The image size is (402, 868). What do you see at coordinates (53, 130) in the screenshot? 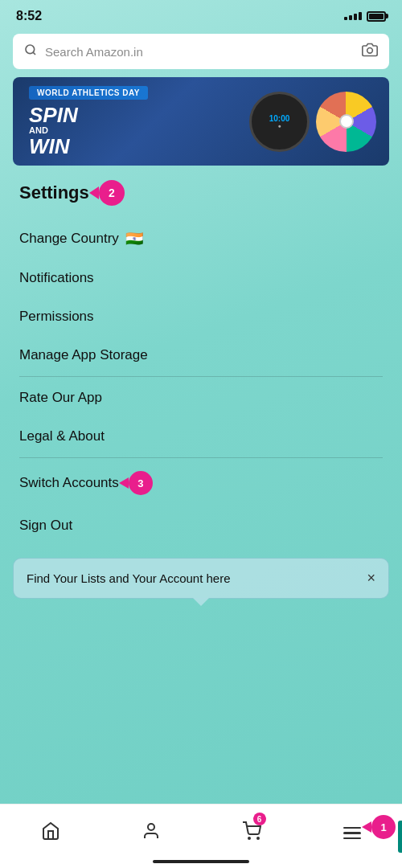
I see `banner-title: SPIN AND WIN` at bounding box center [53, 130].